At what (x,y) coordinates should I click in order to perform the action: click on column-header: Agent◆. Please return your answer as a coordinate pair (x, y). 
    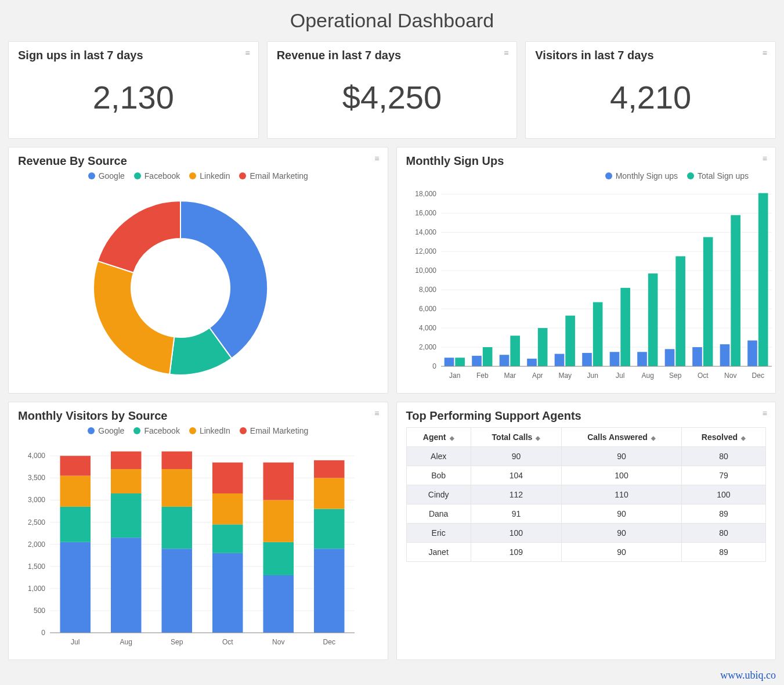
    Looking at the image, I should click on (439, 438).